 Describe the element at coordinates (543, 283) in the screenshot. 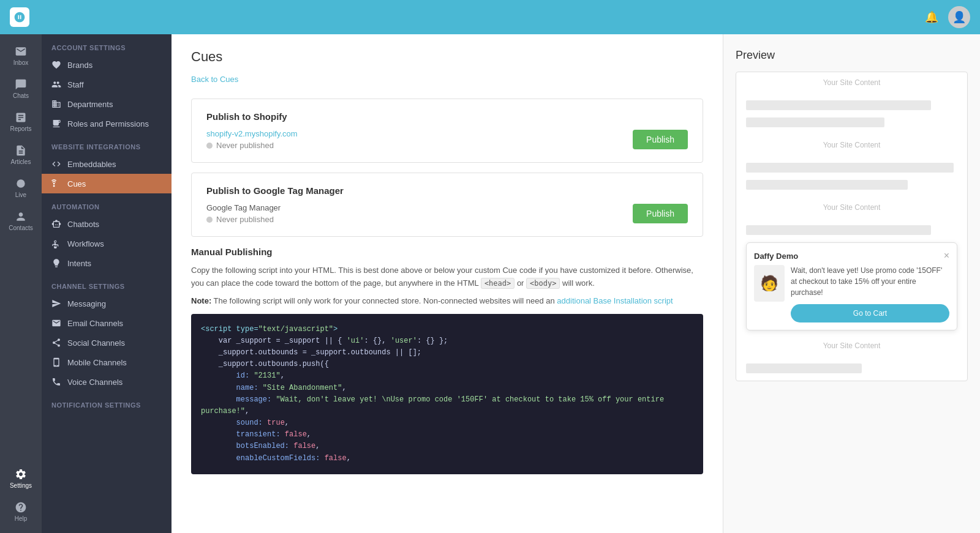

I see `body-tag-code: <body>` at that location.